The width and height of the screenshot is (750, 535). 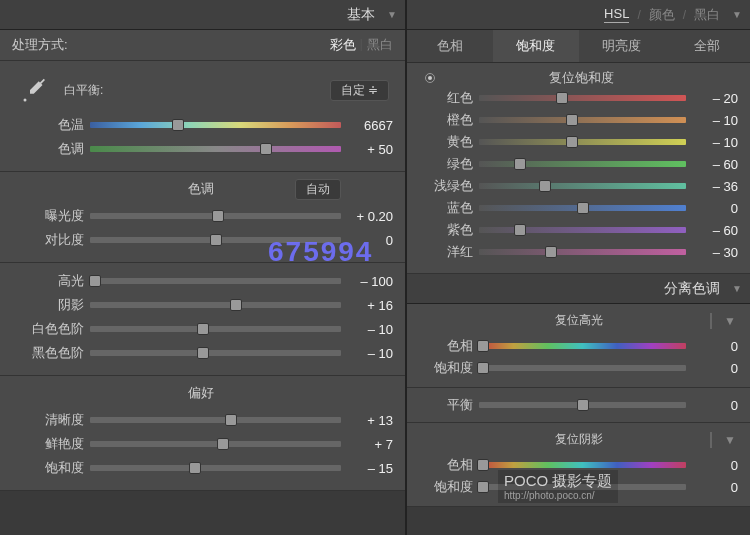 I want to click on wb-mode-select: 自定 ≑, so click(x=360, y=90).